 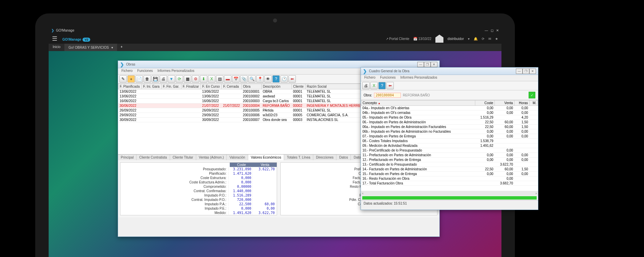 I want to click on new-icon: ＋, so click(x=131, y=79).